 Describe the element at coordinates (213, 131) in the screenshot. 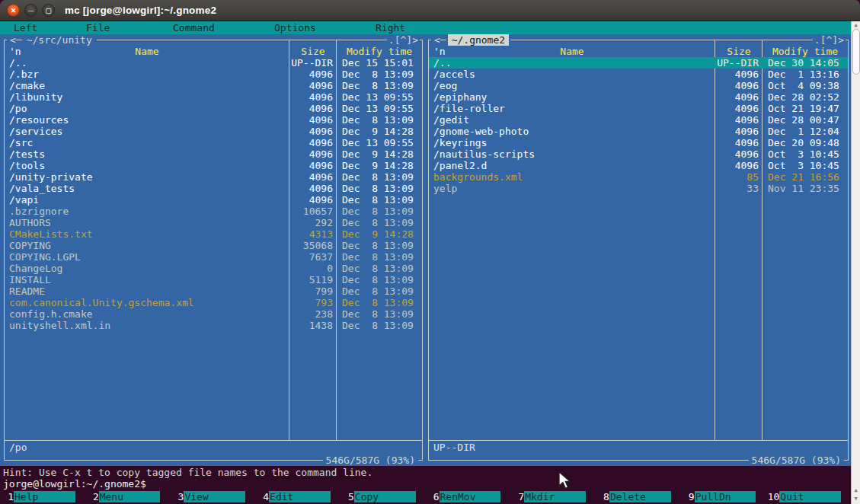

I see `file-row: /services 4096 Dec 9 14:28` at that location.